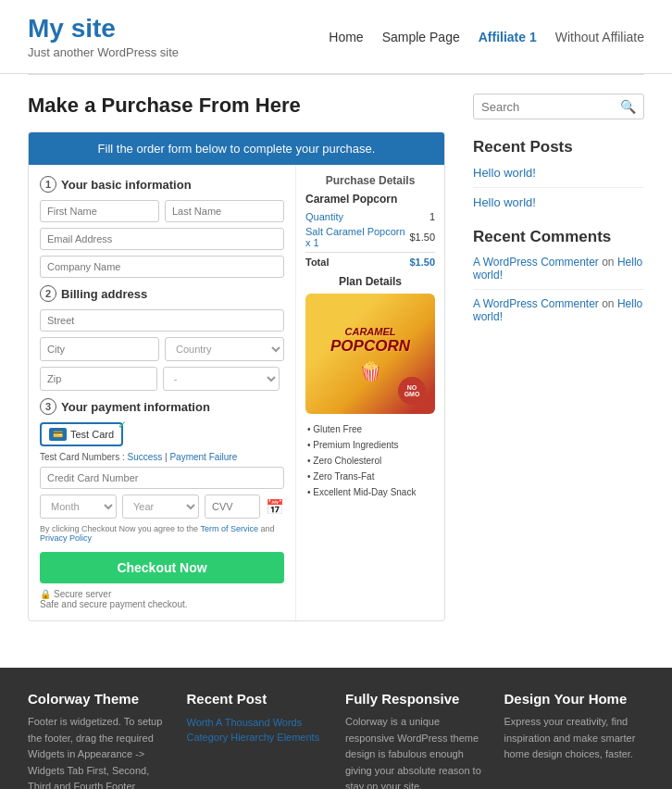  I want to click on feature-4: Zero Trans-Fat, so click(370, 476).